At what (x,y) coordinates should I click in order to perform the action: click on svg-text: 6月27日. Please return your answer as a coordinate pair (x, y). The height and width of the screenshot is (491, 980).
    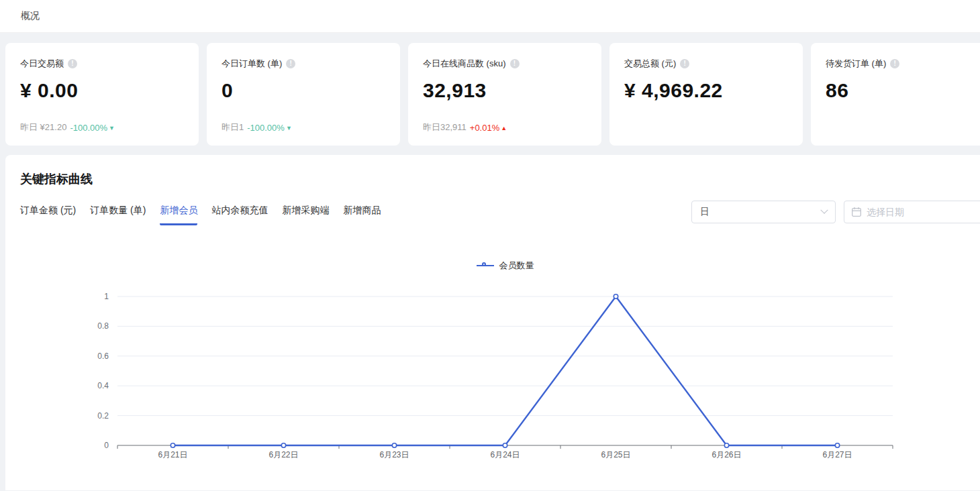
    Looking at the image, I should click on (837, 455).